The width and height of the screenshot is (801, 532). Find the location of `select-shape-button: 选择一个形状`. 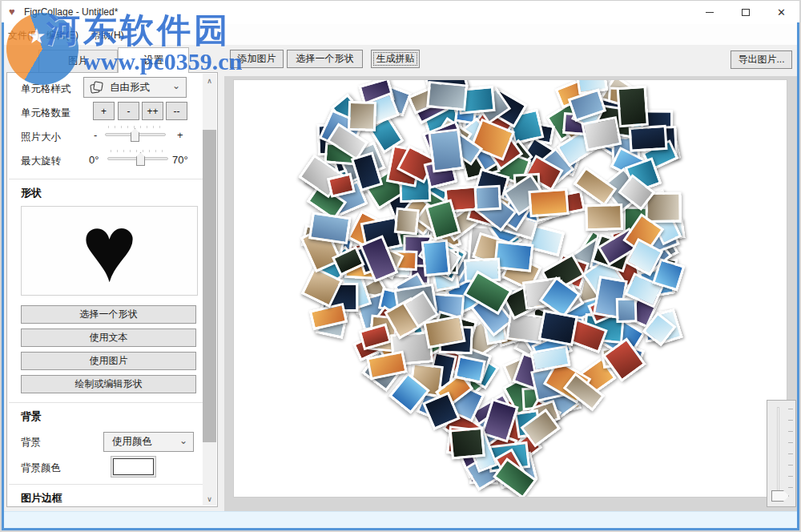

select-shape-button: 选择一个形状 is located at coordinates (109, 314).